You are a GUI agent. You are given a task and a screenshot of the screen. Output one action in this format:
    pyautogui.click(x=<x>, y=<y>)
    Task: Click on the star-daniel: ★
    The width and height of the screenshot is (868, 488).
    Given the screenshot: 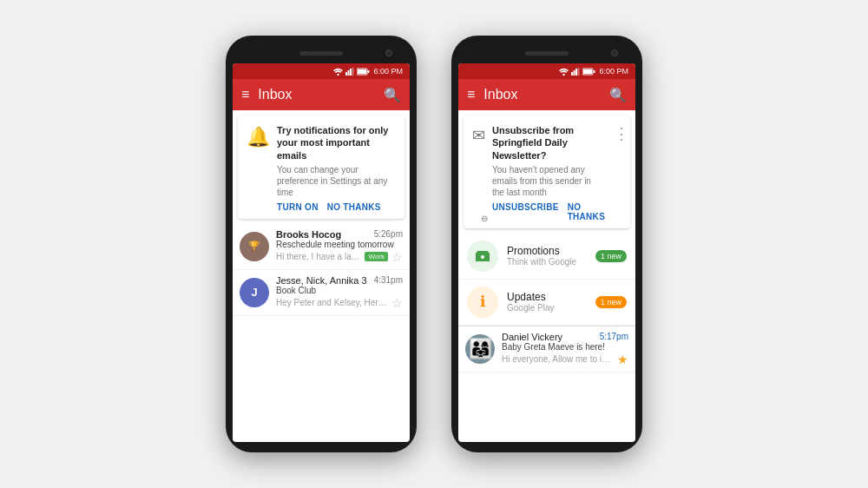 What is the action you would take?
    pyautogui.click(x=623, y=359)
    